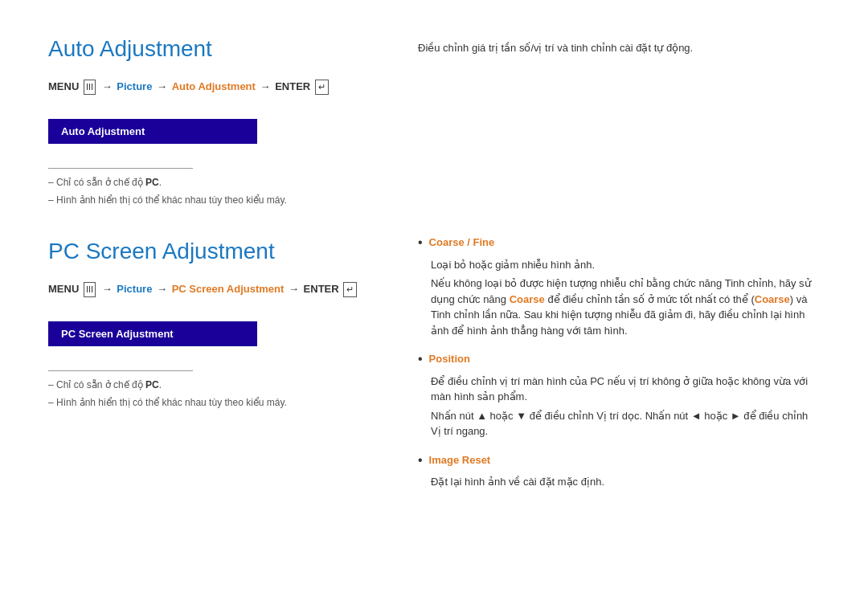 The image size is (868, 613). Describe the element at coordinates (619, 389) in the screenshot. I see `position-body: Để điều chỉnh vị trí màn hình của PC nếu…` at that location.